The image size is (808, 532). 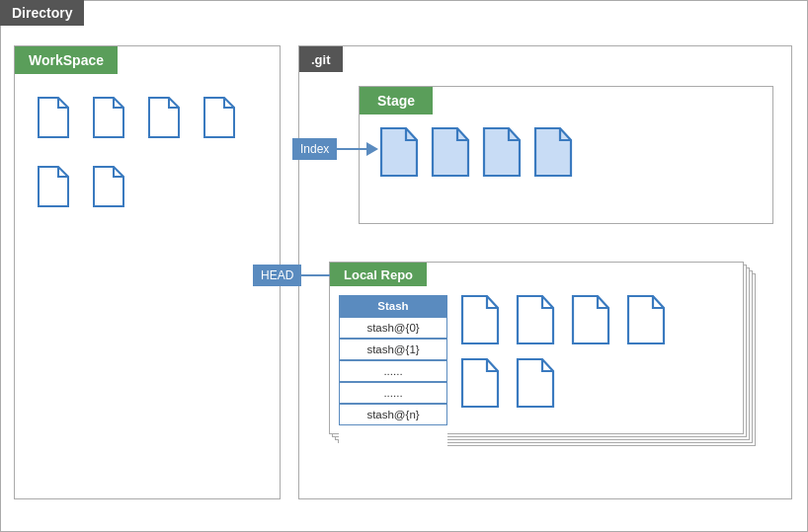 What do you see at coordinates (41, 13) in the screenshot?
I see `title-bar: Directory` at bounding box center [41, 13].